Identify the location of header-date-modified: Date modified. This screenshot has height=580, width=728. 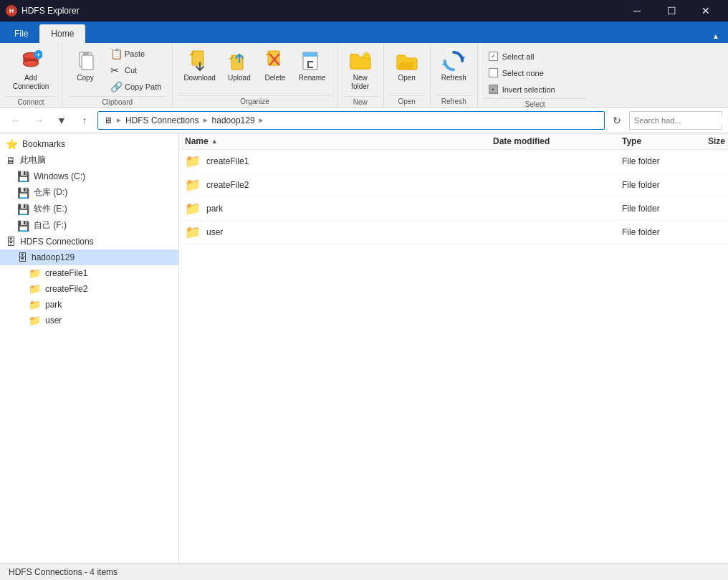
(557, 141).